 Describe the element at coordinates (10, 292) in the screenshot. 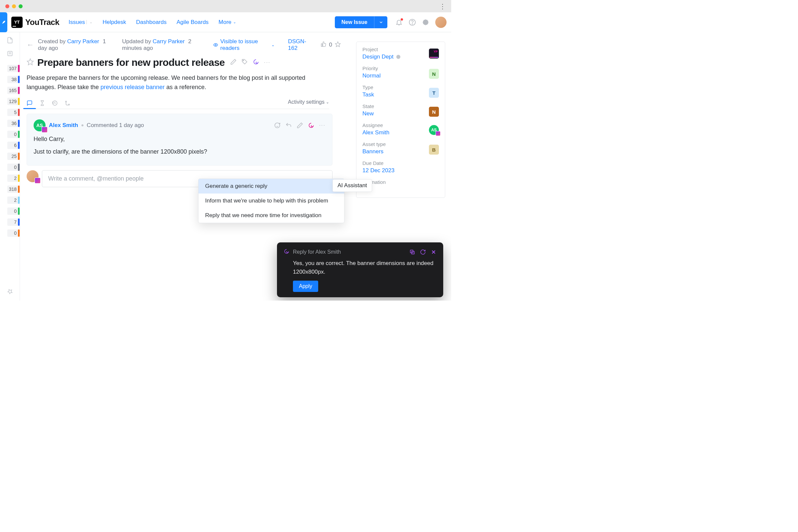

I see `pin-icon` at that location.